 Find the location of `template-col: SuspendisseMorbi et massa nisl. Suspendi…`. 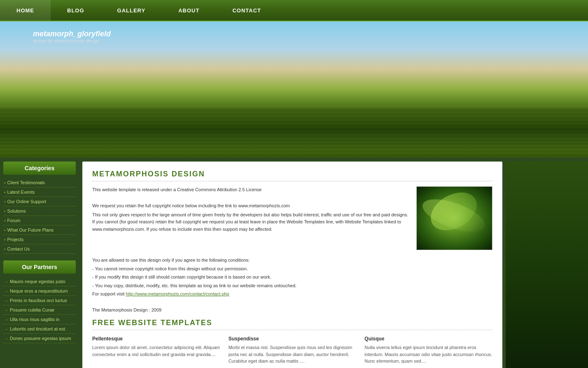

template-col: SuspendisseMorbi et massa nisl. Suspendi… is located at coordinates (292, 350).